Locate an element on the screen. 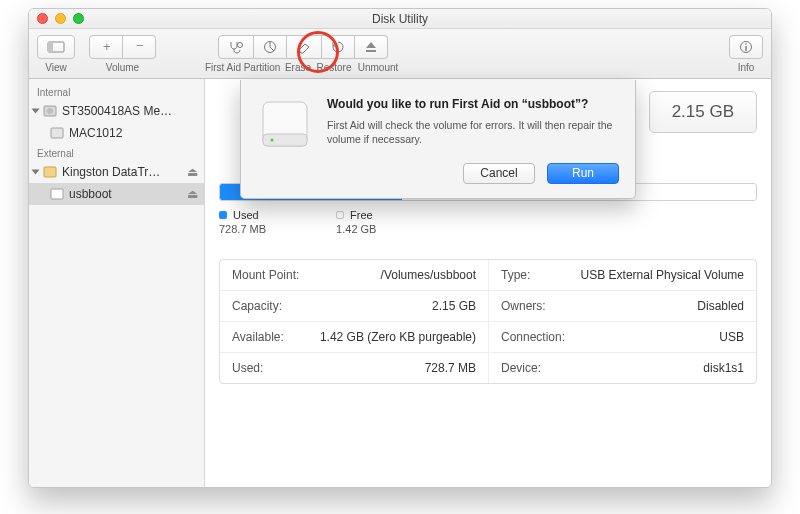 The height and width of the screenshot is (514, 800). restore-icon is located at coordinates (338, 47).